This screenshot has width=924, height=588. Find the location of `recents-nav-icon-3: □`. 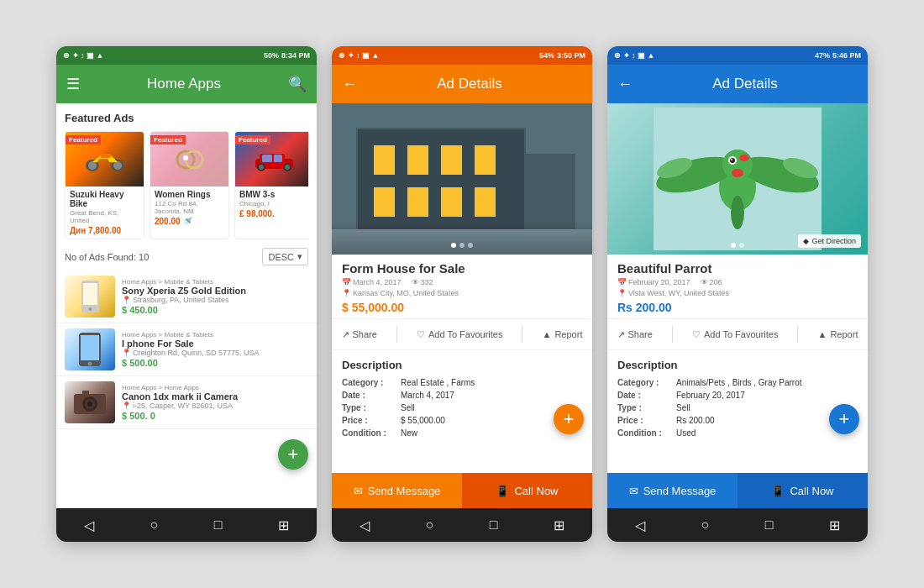

recents-nav-icon-3: □ is located at coordinates (769, 525).